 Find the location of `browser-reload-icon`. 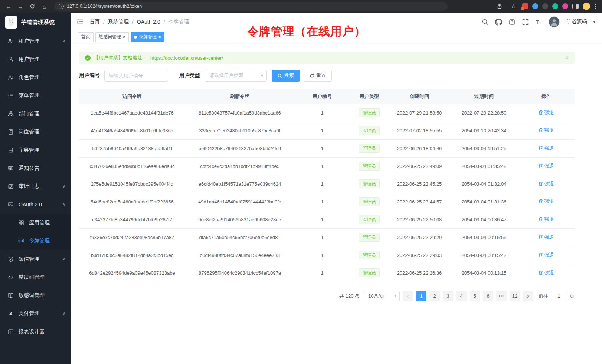

browser-reload-icon is located at coordinates (32, 6).